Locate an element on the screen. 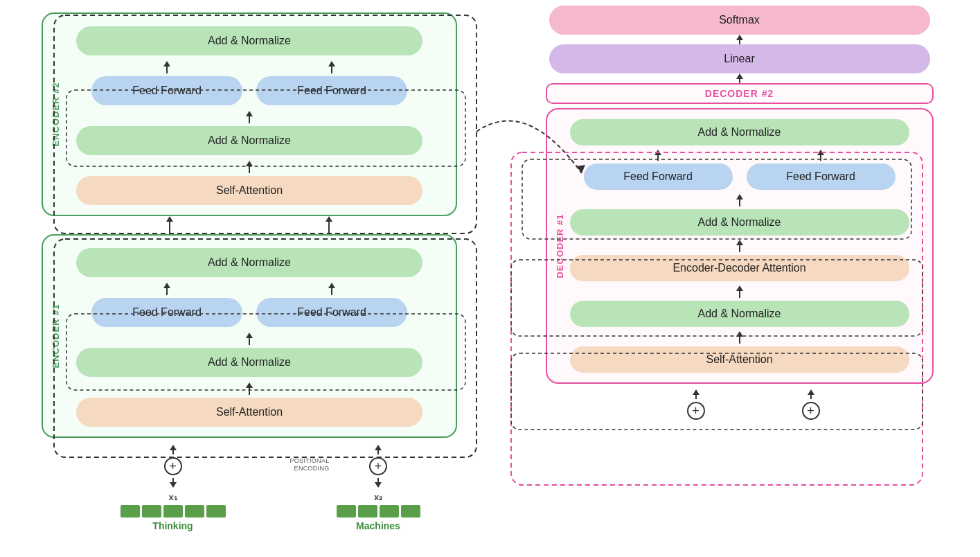  decoder2-label: DECODER #2 is located at coordinates (740, 94).